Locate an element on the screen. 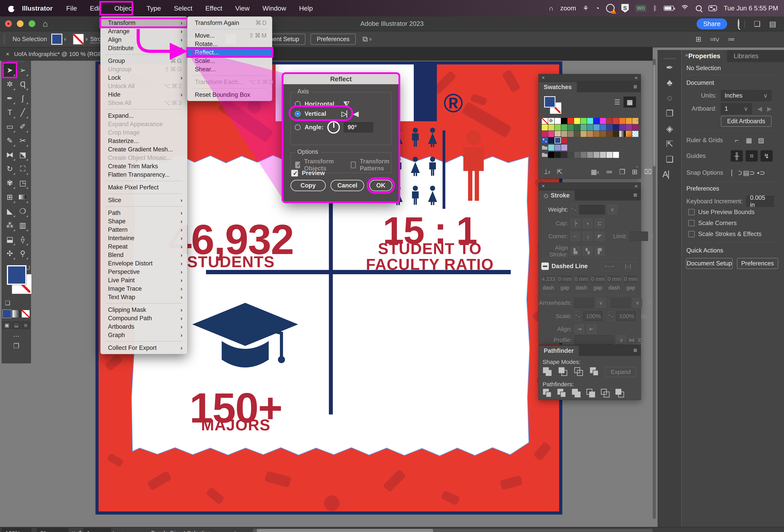  show-guides-icon: ╫ is located at coordinates (737, 156).